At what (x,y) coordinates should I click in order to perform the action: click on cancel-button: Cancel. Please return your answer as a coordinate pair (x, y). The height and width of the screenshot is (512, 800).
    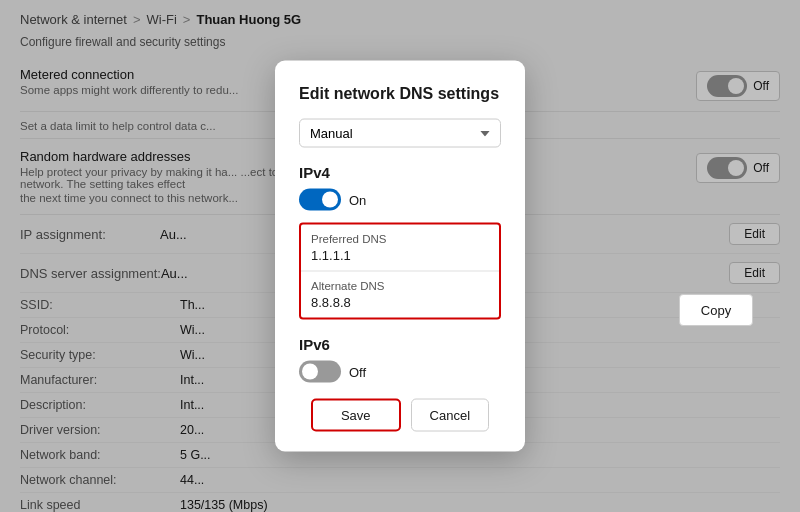
    Looking at the image, I should click on (450, 416).